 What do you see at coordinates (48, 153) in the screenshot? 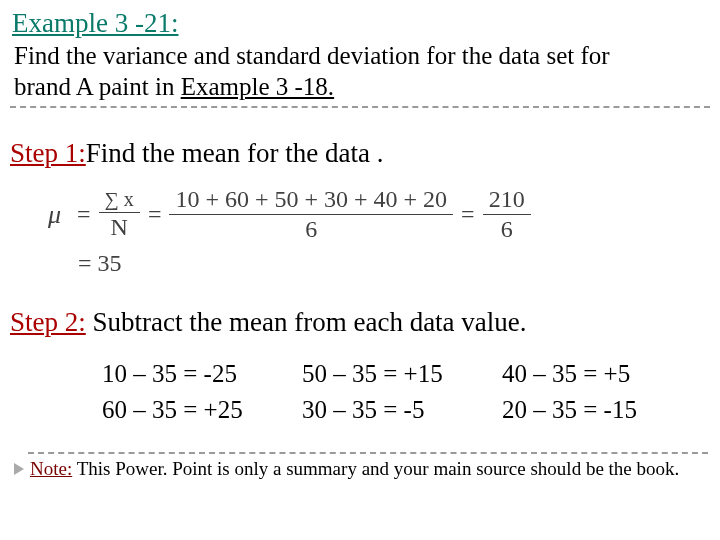
I see `step-1-label: Step 1:` at bounding box center [48, 153].